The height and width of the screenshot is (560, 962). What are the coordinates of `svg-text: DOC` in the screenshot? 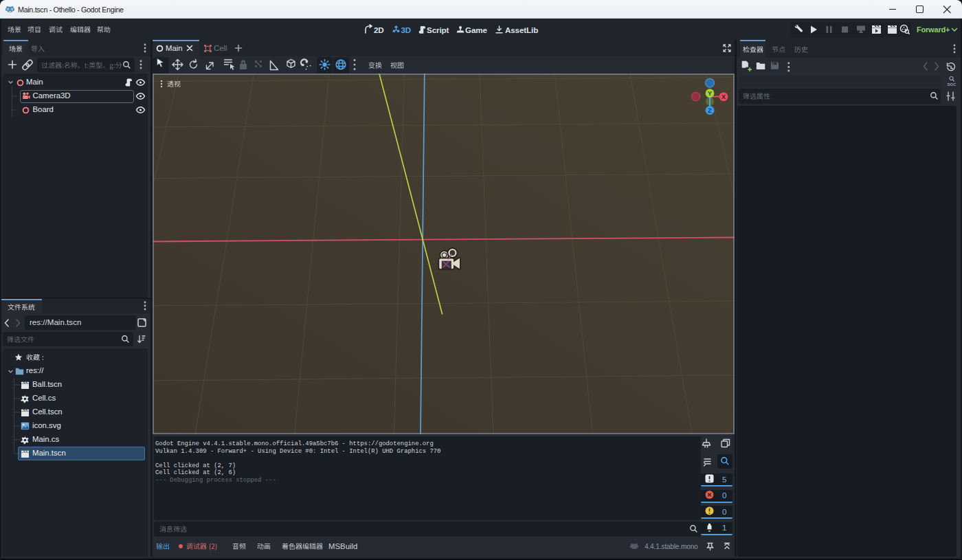 It's located at (952, 85).